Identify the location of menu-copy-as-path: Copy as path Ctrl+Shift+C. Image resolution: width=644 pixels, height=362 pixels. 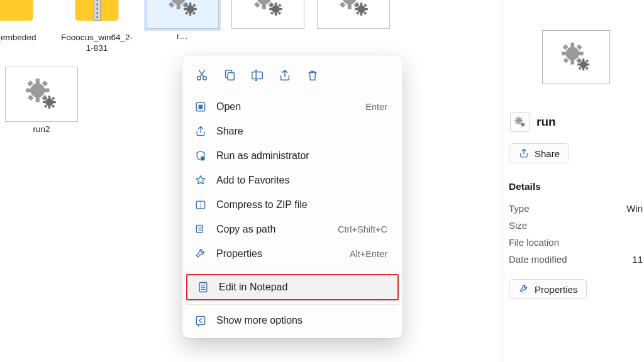
(292, 229).